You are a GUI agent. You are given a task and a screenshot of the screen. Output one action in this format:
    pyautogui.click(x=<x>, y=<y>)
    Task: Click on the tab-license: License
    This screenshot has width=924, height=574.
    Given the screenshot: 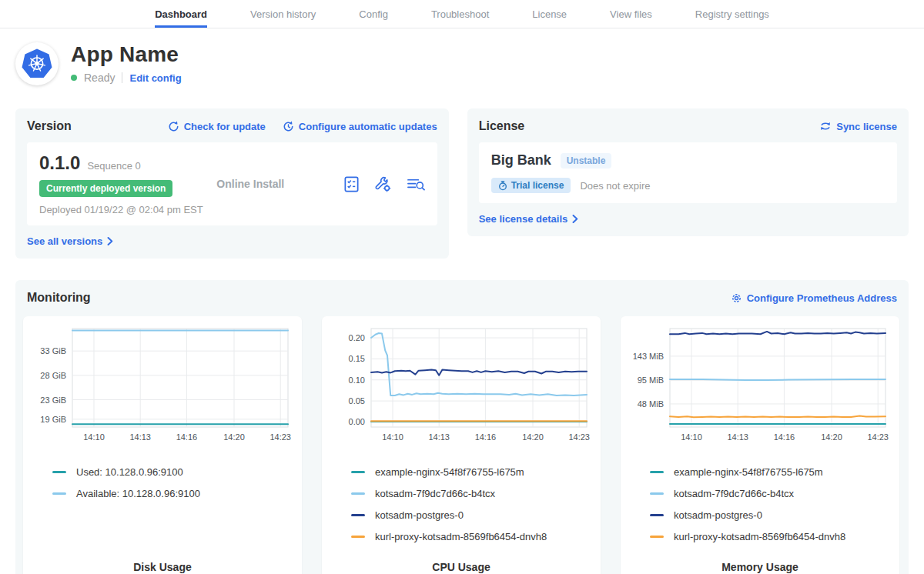 What is the action you would take?
    pyautogui.click(x=550, y=14)
    